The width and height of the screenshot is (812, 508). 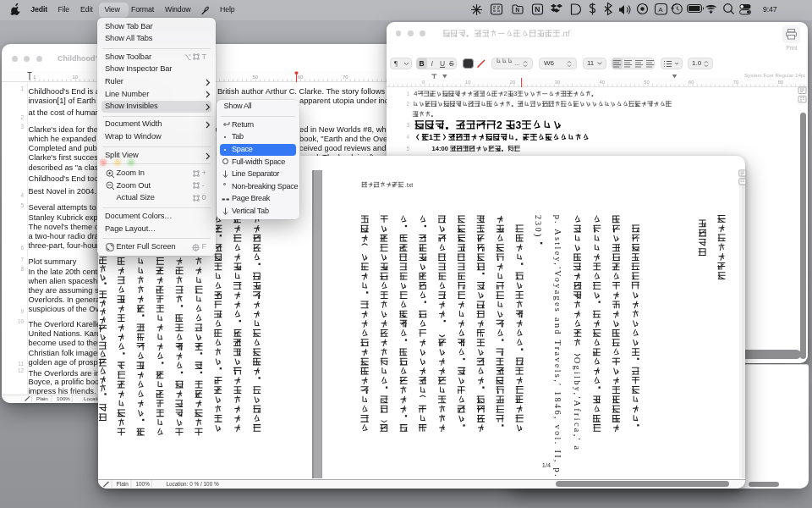 I want to click on svg-text: 60, so click(x=300, y=77).